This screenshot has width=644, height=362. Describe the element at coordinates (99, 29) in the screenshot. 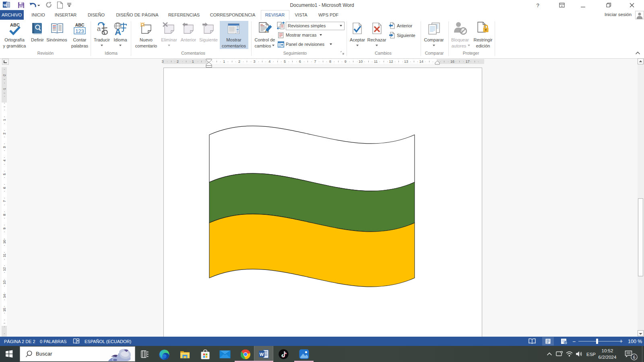

I see `svg-text: a` at that location.